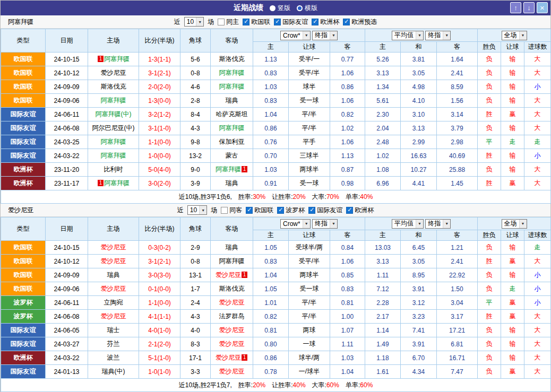  I want to click on scroll-down-button: ↓, so click(529, 7).